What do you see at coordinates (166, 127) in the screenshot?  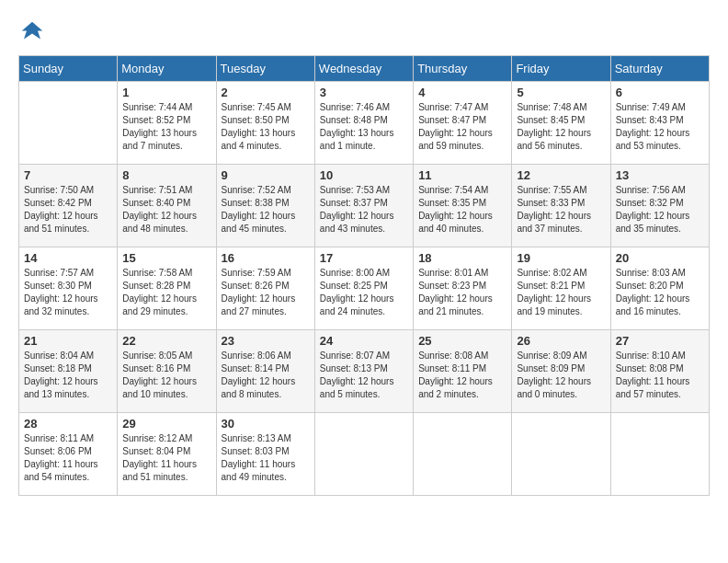 I see `day-info: Sunrise: 7:44 AMSunset: 8:52 PMDaylight:…` at bounding box center [166, 127].